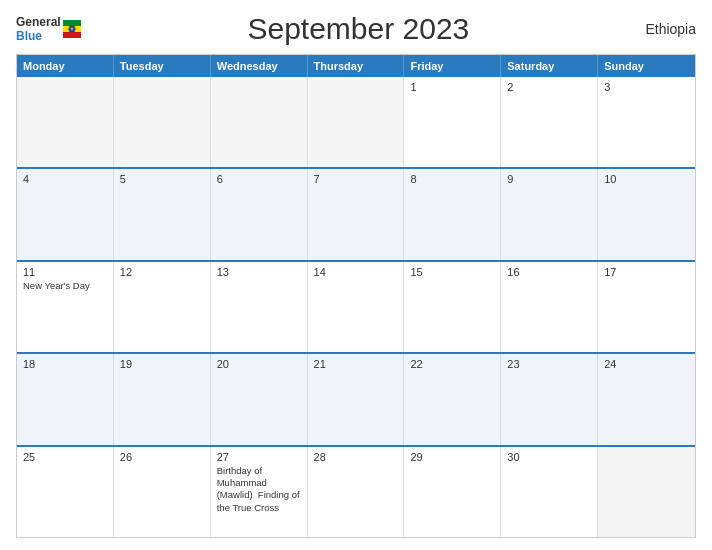 The height and width of the screenshot is (550, 712). Describe the element at coordinates (29, 36) in the screenshot. I see `logo-blue-text: Blue` at that location.